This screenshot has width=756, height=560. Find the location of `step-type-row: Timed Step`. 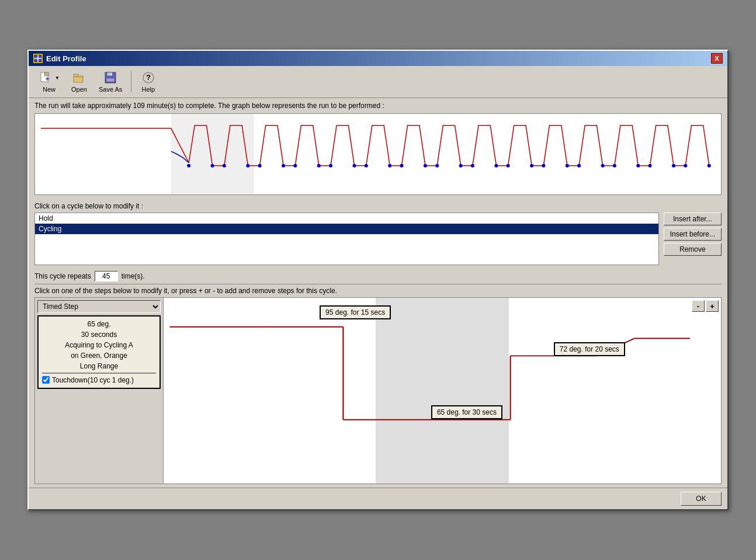

step-type-row: Timed Step is located at coordinates (99, 307).